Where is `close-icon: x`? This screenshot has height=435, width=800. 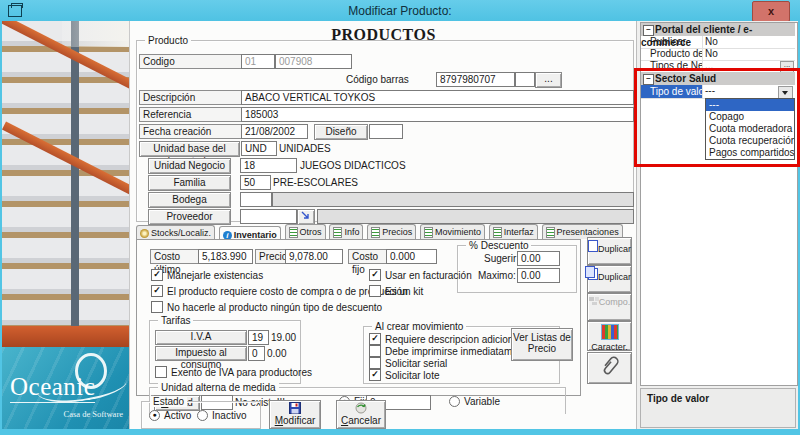
close-icon: x is located at coordinates (771, 12).